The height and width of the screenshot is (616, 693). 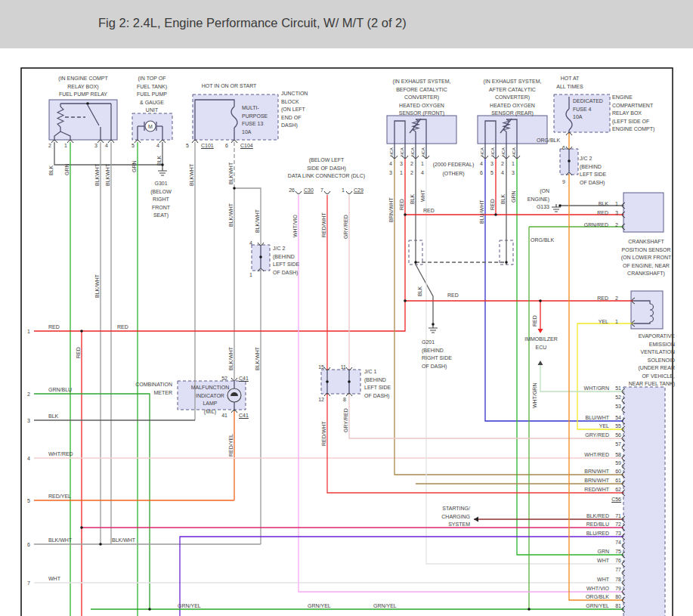 What do you see at coordinates (487, 416) in the screenshot?
I see `gryred-ecm-wire` at bounding box center [487, 416].